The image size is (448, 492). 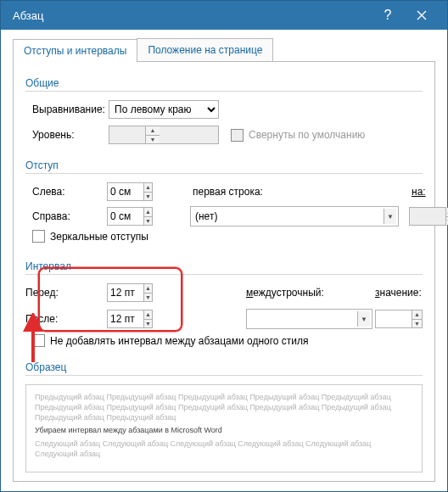 What do you see at coordinates (422, 15) in the screenshot?
I see `close-button` at bounding box center [422, 15].